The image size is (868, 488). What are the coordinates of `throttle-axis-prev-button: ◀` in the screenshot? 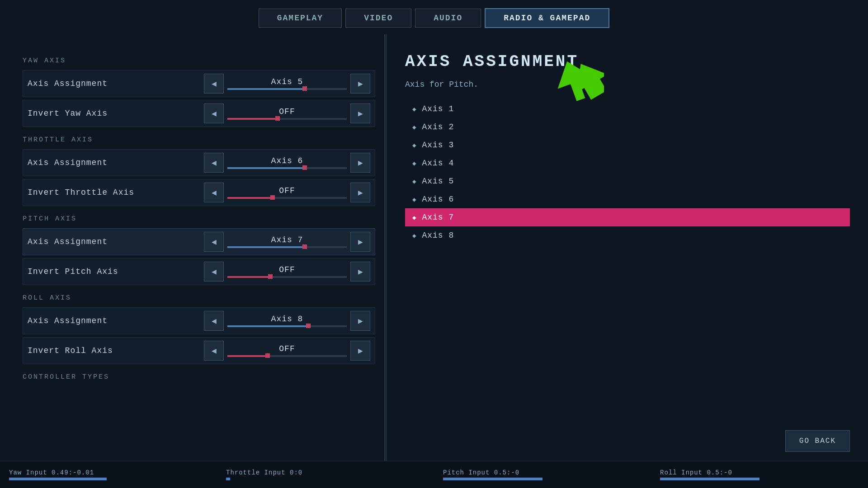 It's located at (214, 163).